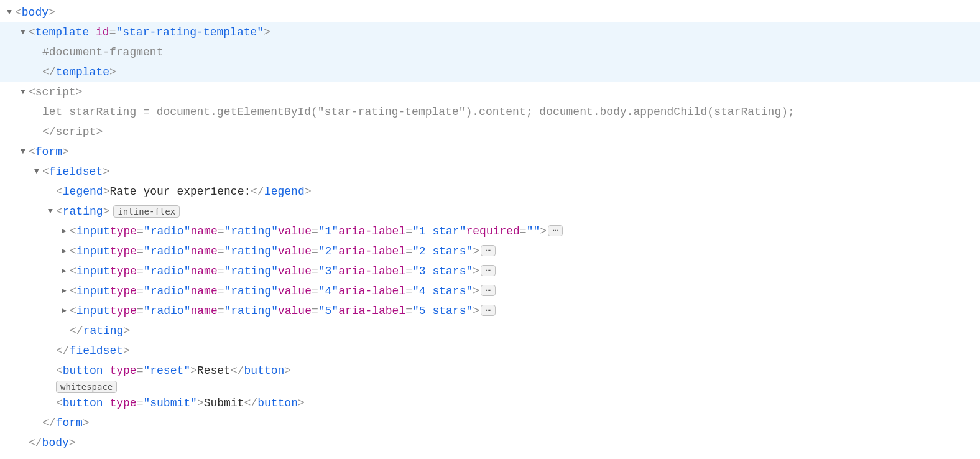 The image size is (980, 459). What do you see at coordinates (170, 403) in the screenshot?
I see `attr-value: "submit"` at bounding box center [170, 403].